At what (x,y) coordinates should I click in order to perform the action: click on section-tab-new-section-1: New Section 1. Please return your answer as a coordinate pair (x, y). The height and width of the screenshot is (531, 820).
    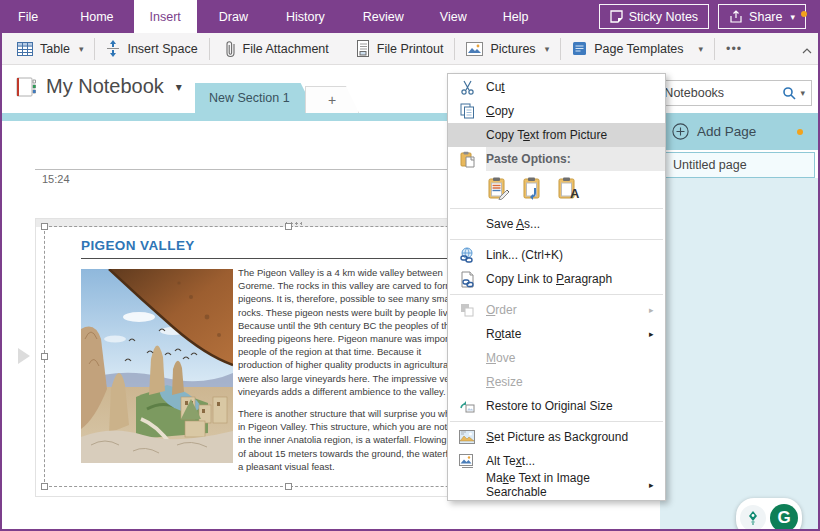
    Looking at the image, I should click on (256, 98).